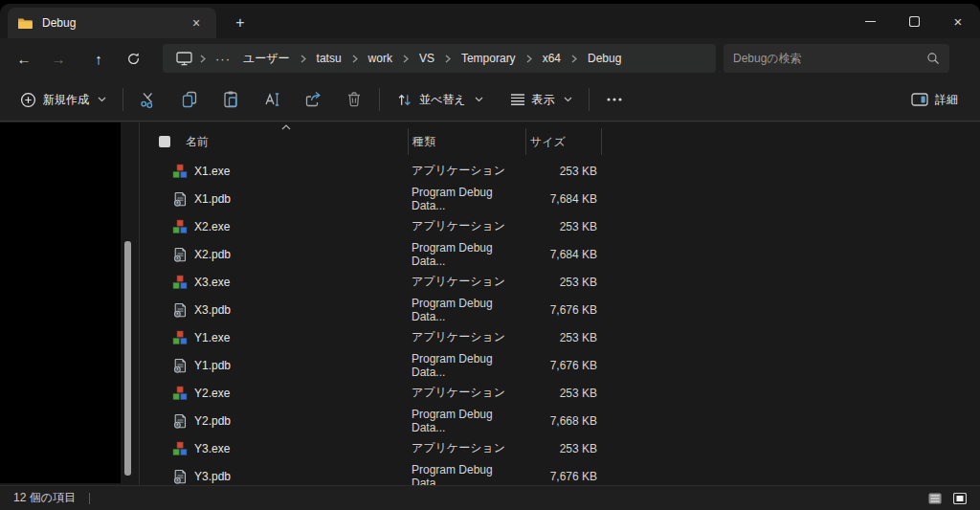 The width and height of the screenshot is (980, 510). I want to click on file-name: Y3.exe, so click(212, 449).